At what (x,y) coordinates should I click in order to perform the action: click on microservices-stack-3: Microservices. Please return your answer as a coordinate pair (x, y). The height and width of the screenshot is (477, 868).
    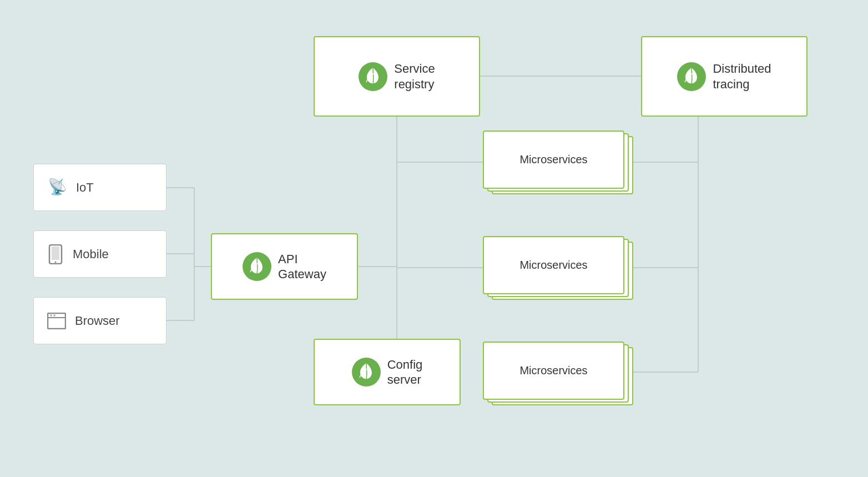
    Looking at the image, I should click on (559, 376).